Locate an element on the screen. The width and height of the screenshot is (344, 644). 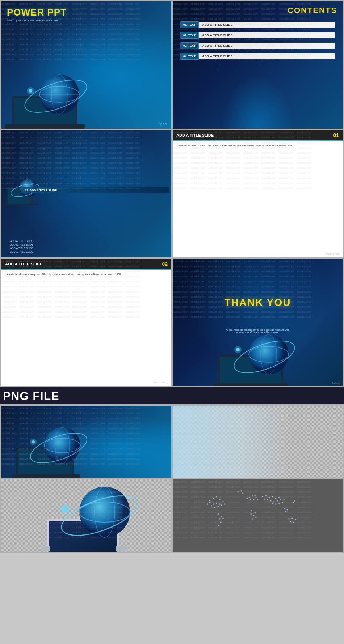
section-number: 01. ADD A TITLE SLIDE is located at coordinates (41, 190).